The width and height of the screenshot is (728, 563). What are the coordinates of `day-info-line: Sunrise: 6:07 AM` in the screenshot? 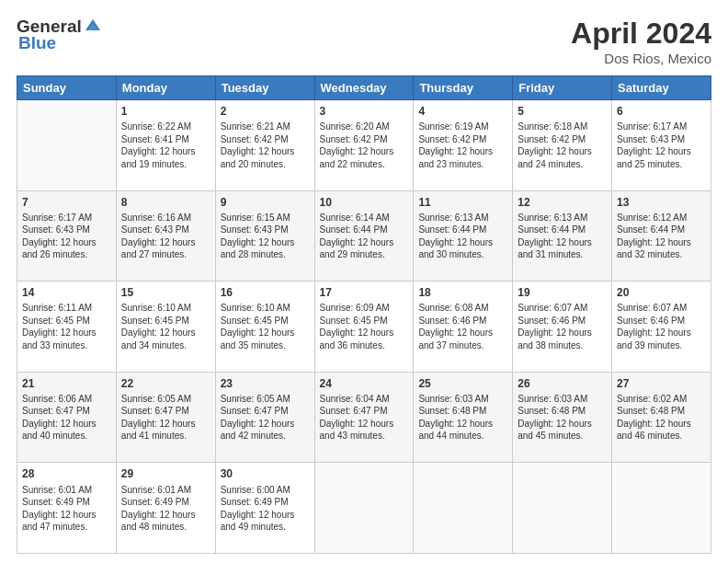 It's located at (652, 307).